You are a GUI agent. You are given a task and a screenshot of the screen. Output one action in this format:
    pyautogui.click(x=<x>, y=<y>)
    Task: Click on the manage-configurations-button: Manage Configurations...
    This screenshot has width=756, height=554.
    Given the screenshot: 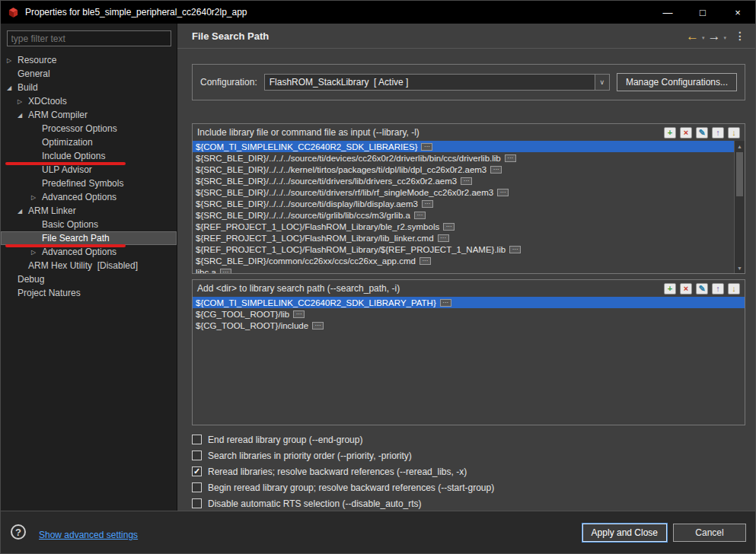 What is the action you would take?
    pyautogui.click(x=677, y=82)
    